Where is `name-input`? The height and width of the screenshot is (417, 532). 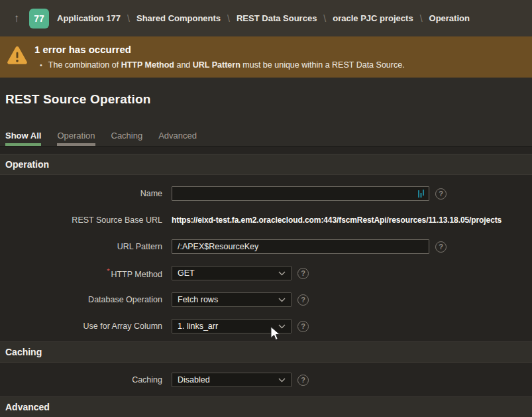
name-input is located at coordinates (301, 194).